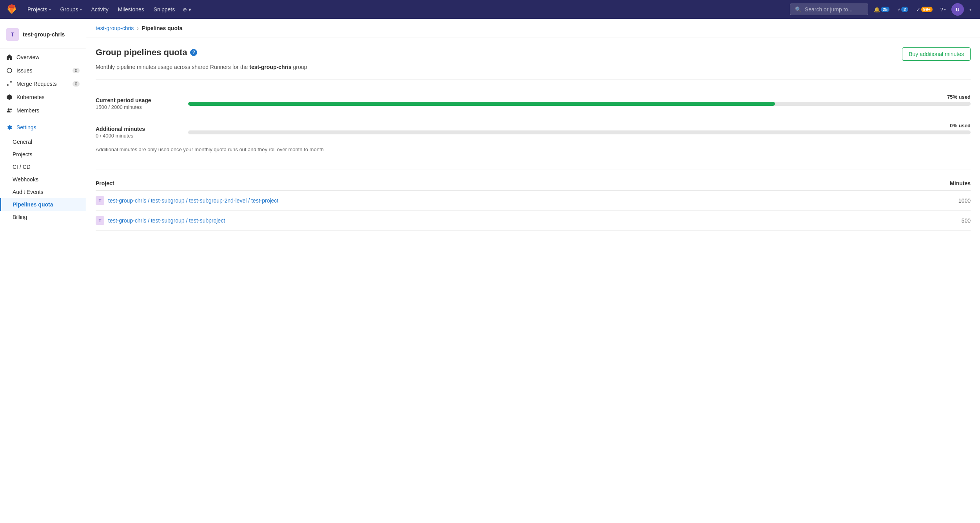 The width and height of the screenshot is (980, 523). I want to click on settings-pipelines-quota: Pipelines quota, so click(43, 204).